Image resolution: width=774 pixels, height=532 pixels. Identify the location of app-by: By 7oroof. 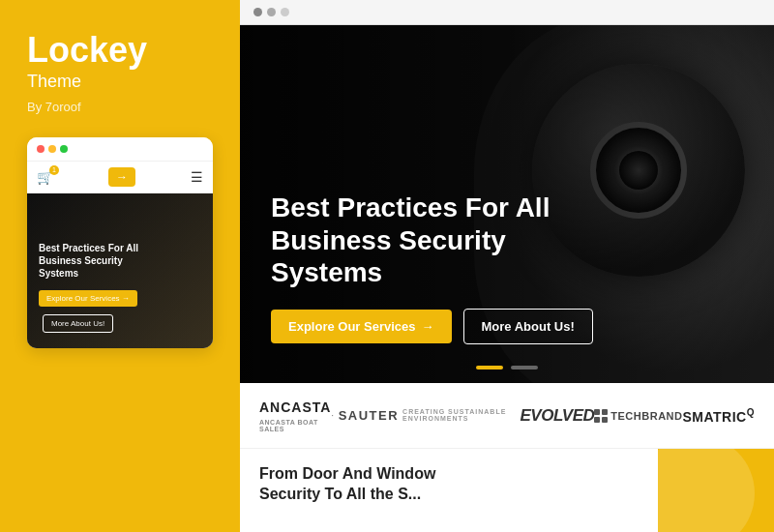
(120, 106).